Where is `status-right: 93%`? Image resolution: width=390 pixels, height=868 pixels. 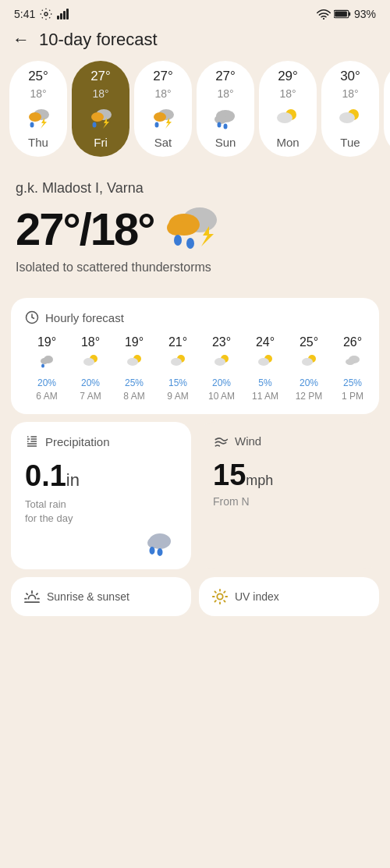 status-right: 93% is located at coordinates (346, 14).